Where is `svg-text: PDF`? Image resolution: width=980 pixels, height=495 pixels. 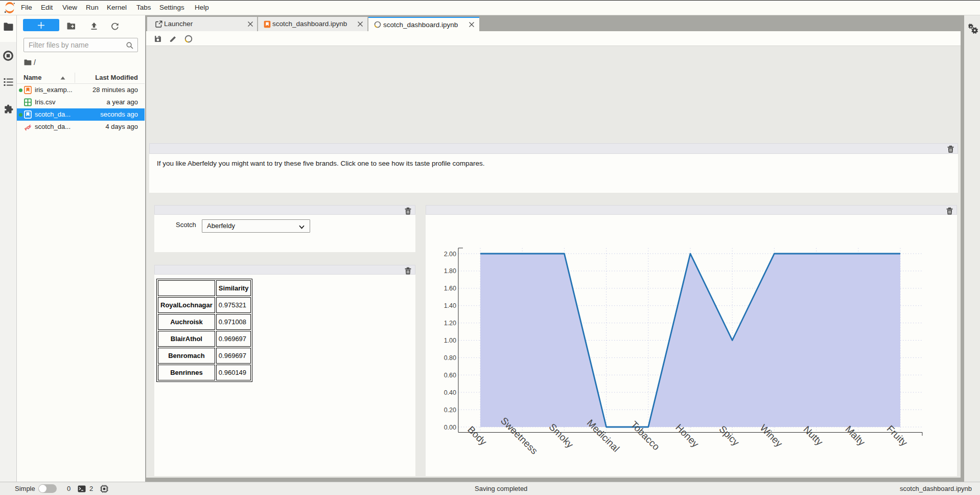 svg-text: PDF is located at coordinates (29, 128).